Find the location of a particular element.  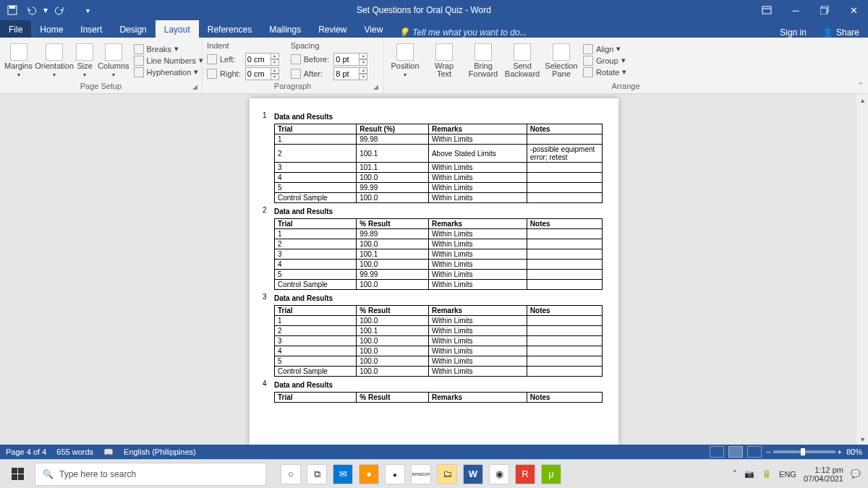

tray-battery-icon: 🔋 is located at coordinates (767, 474).